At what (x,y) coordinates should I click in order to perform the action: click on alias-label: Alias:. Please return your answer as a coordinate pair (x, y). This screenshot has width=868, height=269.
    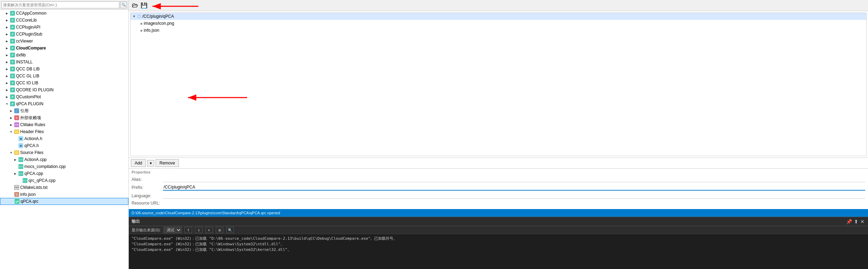
    Looking at the image, I should click on (147, 179).